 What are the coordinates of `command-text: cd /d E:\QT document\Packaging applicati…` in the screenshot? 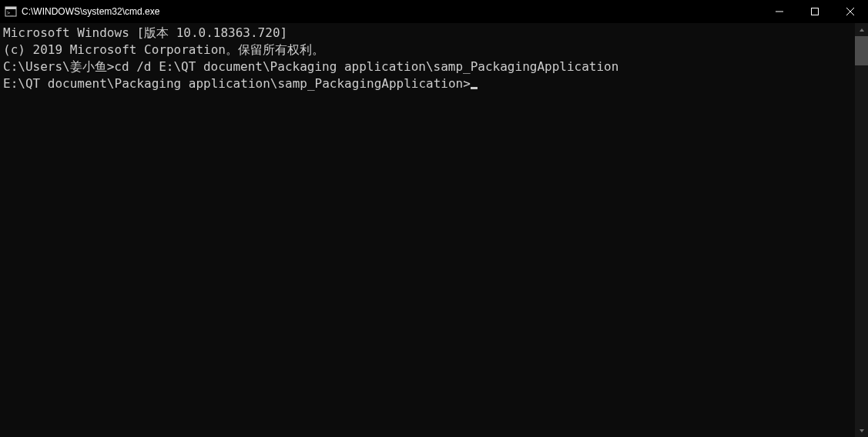 It's located at (367, 66).